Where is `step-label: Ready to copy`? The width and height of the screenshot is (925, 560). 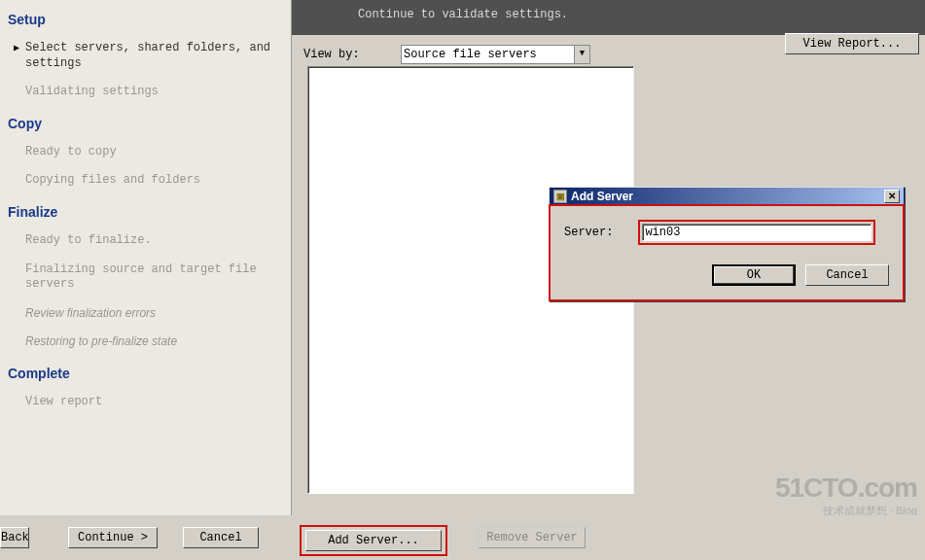
step-label: Ready to copy is located at coordinates (156, 153).